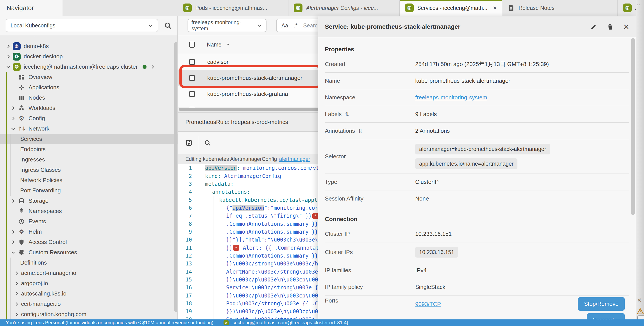 This screenshot has width=644, height=326. What do you see at coordinates (89, 160) in the screenshot?
I see `sidebar-item-ingresses: Ingresses` at bounding box center [89, 160].